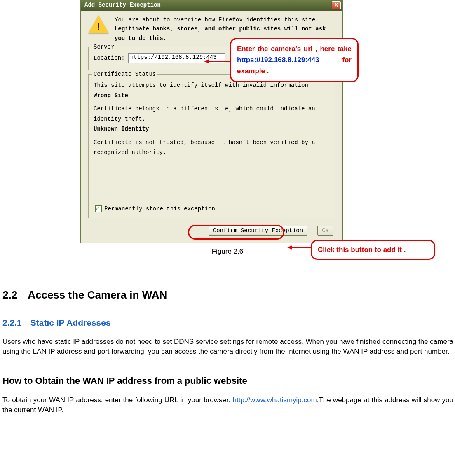 The image size is (455, 476). I want to click on dialog-title: Add Security Exception, so click(123, 5).